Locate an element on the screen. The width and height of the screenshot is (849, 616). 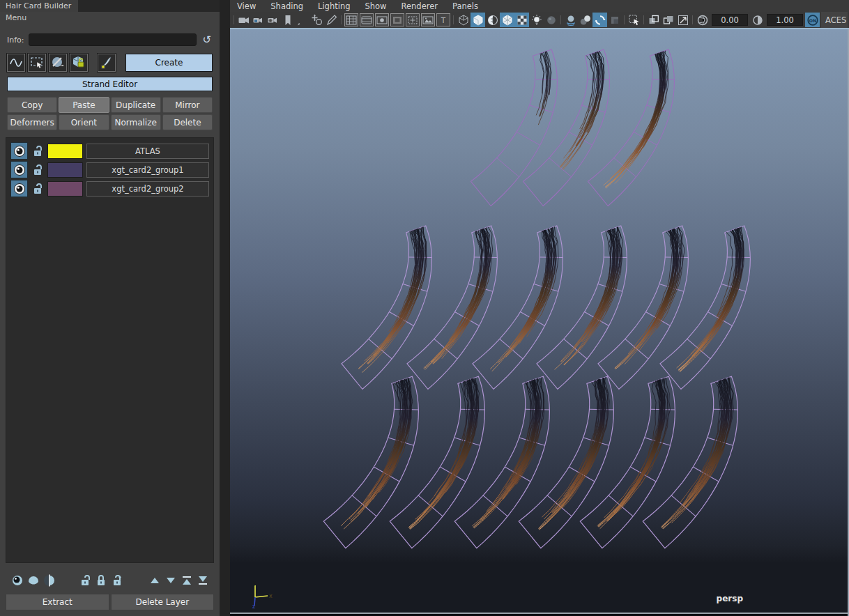
copy-button: Copy is located at coordinates (32, 105).